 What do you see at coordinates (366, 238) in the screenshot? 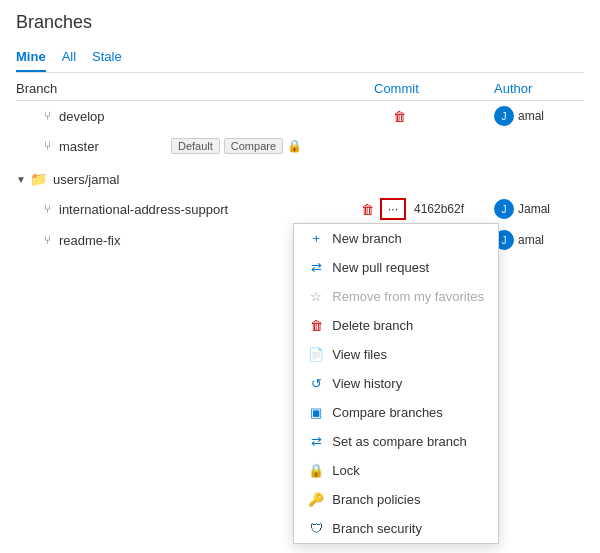
I see `menu-label-new-branch: New branch` at bounding box center [366, 238].